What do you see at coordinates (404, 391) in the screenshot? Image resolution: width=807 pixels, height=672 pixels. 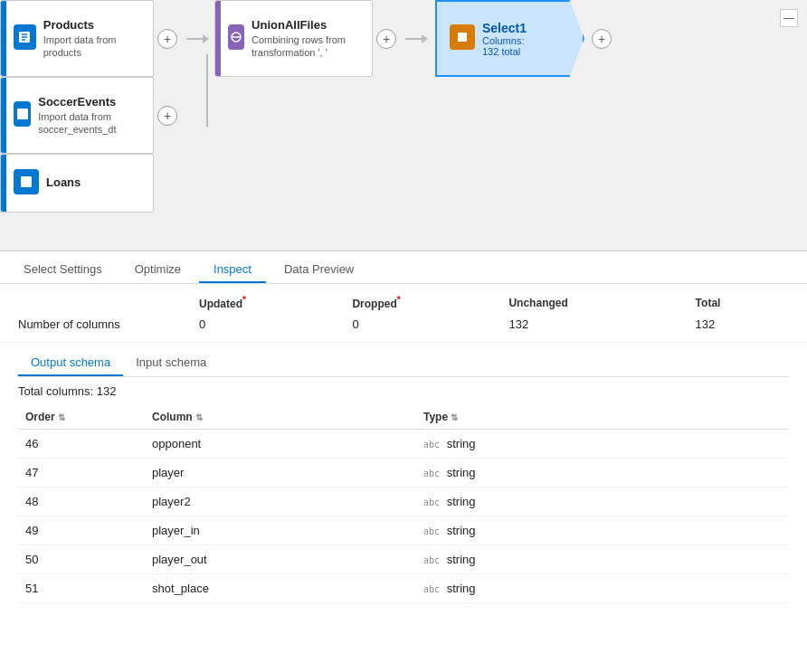 I see `total-columns-label: Total columns: 132` at bounding box center [404, 391].